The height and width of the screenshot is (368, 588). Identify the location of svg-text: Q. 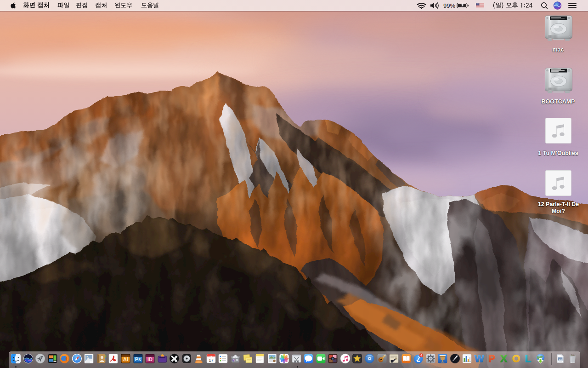
(234, 360).